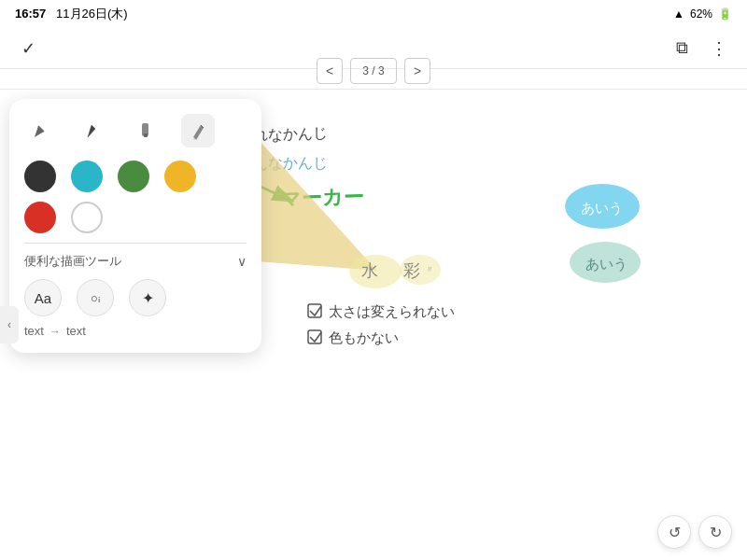 This screenshot has width=747, height=560. What do you see at coordinates (93, 131) in the screenshot?
I see `thin-pen-tool-button` at bounding box center [93, 131].